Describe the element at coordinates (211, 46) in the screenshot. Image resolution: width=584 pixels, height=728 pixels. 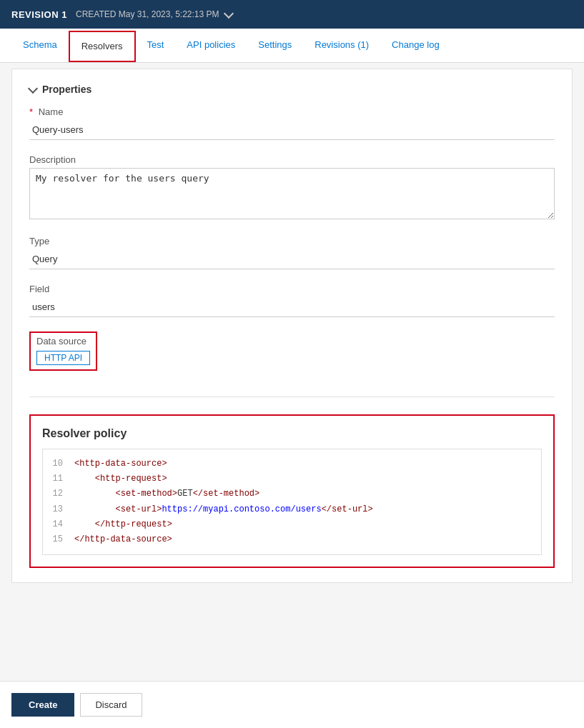
I see `tab-api-policies: API policies` at that location.